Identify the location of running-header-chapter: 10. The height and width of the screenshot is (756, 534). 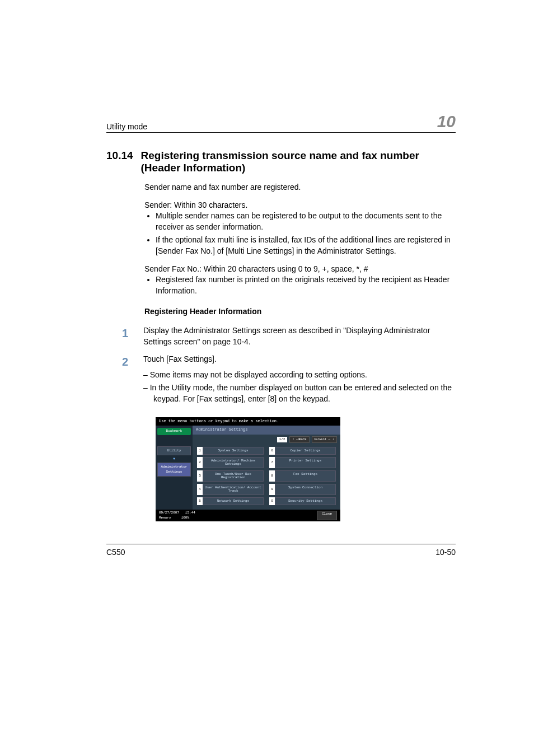
(447, 122).